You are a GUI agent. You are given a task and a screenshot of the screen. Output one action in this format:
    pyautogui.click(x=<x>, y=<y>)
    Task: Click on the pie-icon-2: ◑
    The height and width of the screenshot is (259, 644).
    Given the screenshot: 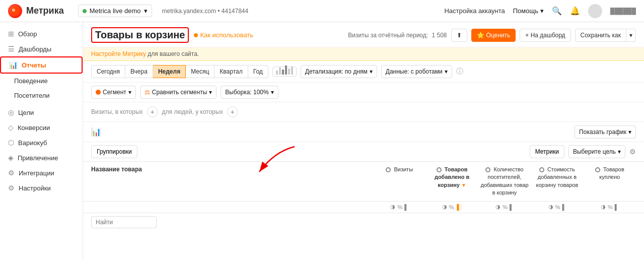 What is the action you would take?
    pyautogui.click(x=445, y=207)
    